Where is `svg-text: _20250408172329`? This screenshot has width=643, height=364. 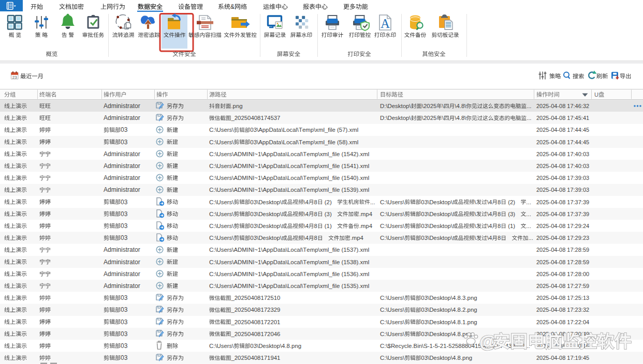 svg-text: _20250408172329 is located at coordinates (255, 310).